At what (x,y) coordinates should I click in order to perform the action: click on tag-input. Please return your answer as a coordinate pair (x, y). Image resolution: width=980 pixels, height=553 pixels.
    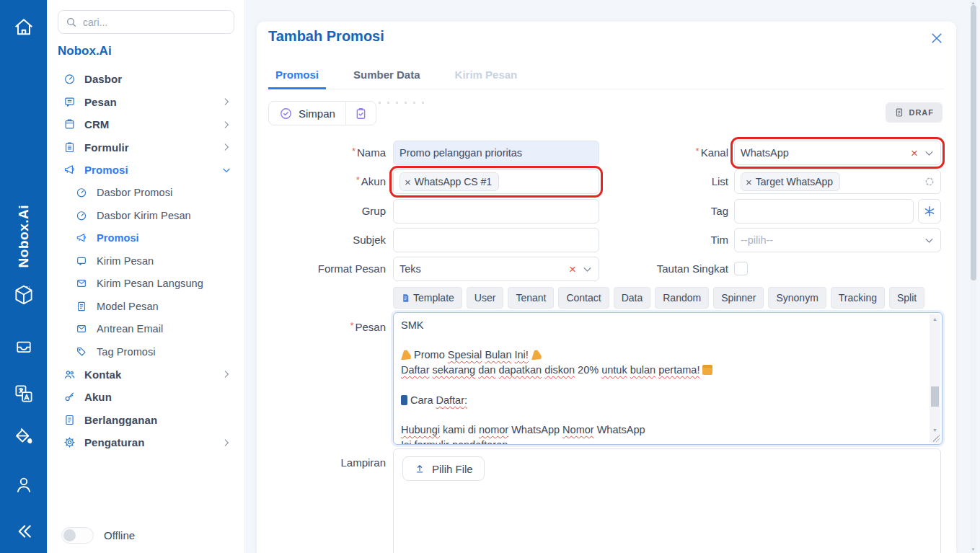
    Looking at the image, I should click on (824, 211).